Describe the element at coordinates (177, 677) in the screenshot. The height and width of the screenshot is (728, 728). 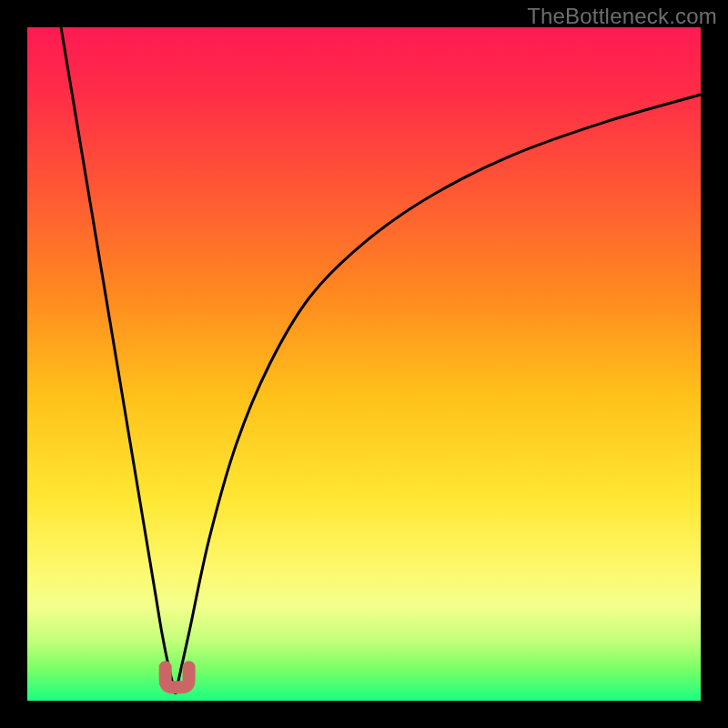
I see `min-marker-icon` at that location.